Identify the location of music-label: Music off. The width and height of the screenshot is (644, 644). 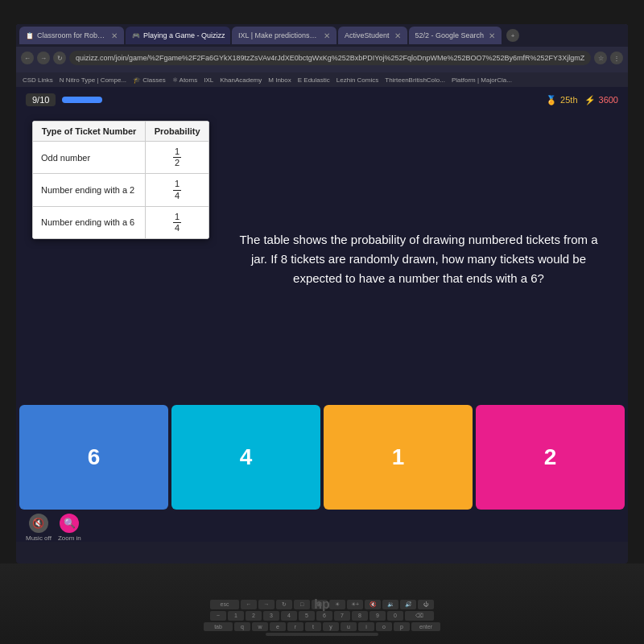
(39, 538).